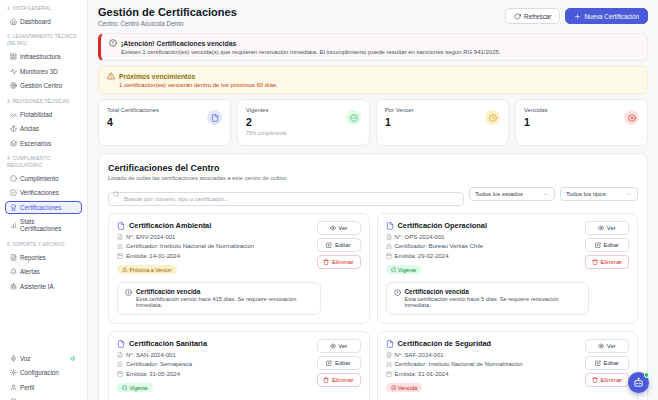 Image resolution: width=658 pixels, height=400 pixels. Describe the element at coordinates (41, 86) in the screenshot. I see `sidebar-item-label: Gestión Centro` at that location.